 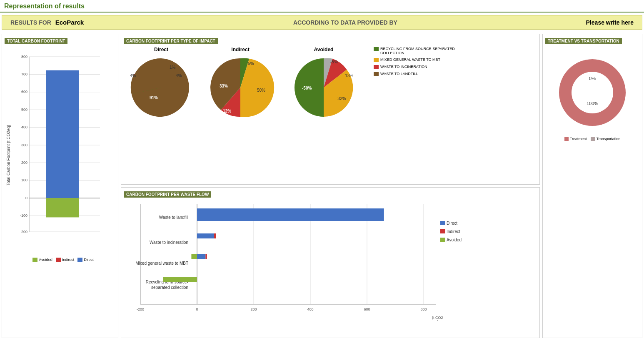 What do you see at coordinates (8, 155) in the screenshot?
I see `y-axis-label: Total Carbon Footprint (t CO2eq)` at bounding box center [8, 155].